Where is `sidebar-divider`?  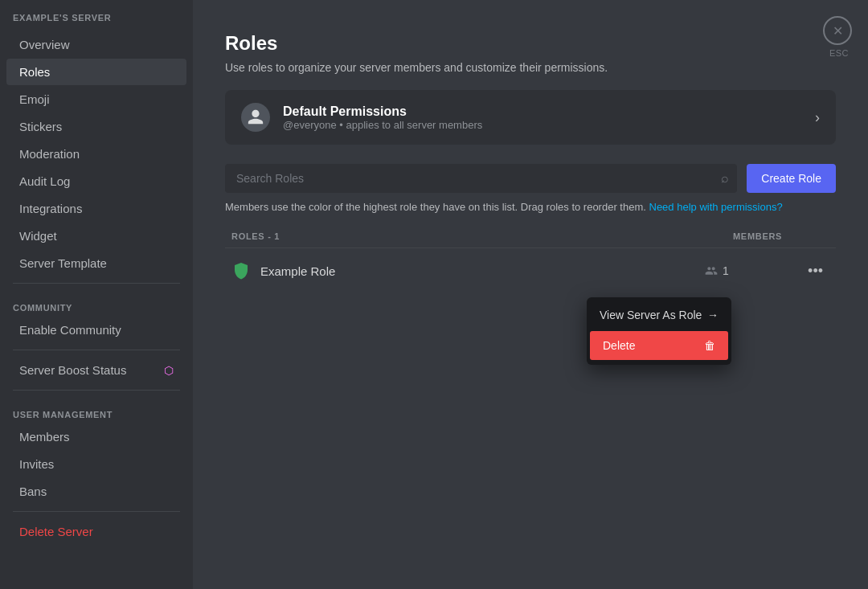
sidebar-divider is located at coordinates (96, 283).